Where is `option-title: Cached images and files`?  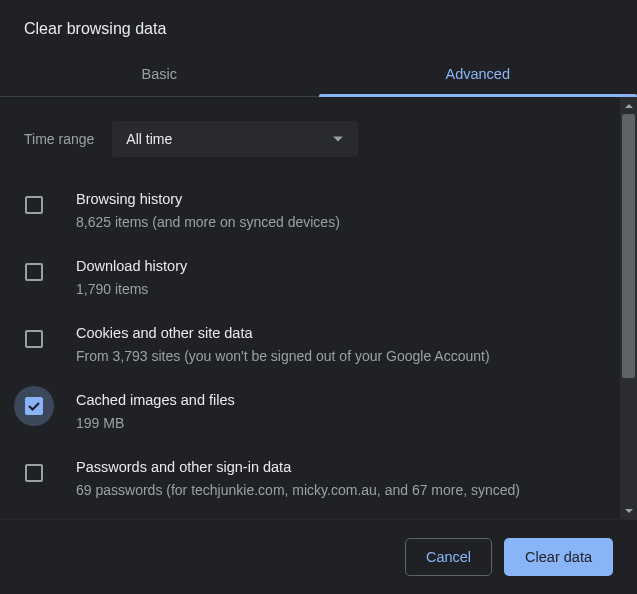 option-title: Cached images and files is located at coordinates (334, 400).